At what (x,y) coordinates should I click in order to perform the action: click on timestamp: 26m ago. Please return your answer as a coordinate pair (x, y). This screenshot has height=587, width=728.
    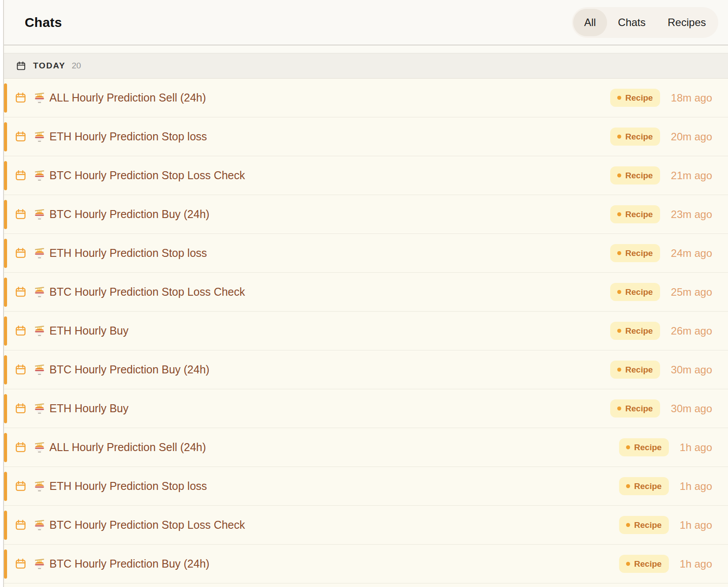
    Looking at the image, I should click on (692, 331).